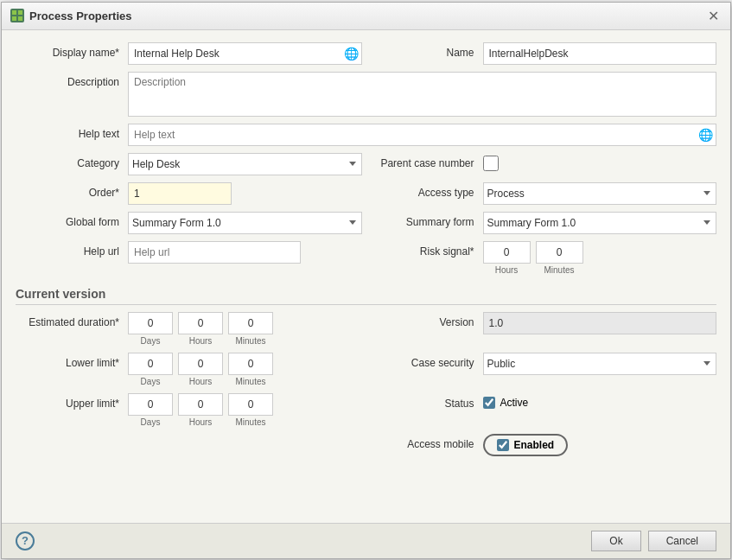 This screenshot has width=732, height=560. What do you see at coordinates (600, 258) in the screenshot?
I see `risk-signal-inputs: Hours Minutes` at bounding box center [600, 258].